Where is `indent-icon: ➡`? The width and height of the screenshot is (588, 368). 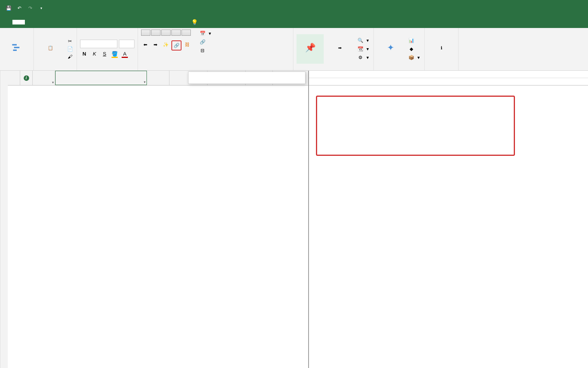
indent-icon: ➡ is located at coordinates (155, 45).